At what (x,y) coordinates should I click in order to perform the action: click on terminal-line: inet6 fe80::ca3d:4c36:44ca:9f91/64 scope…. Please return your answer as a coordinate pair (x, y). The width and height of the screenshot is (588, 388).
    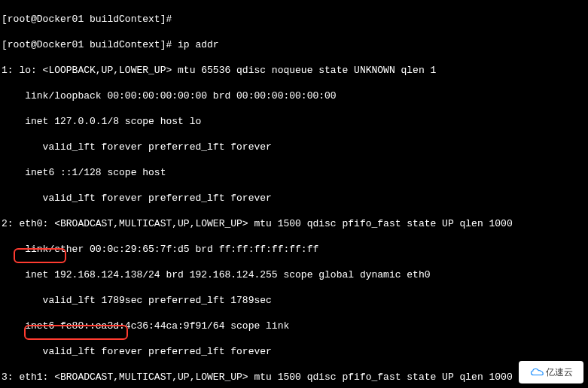
    Looking at the image, I should click on (294, 326).